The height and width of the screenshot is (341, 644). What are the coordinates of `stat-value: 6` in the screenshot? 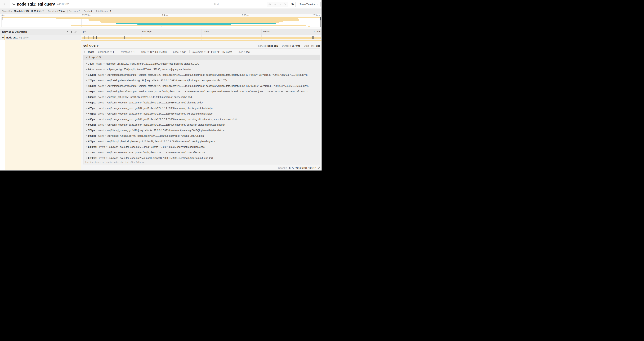 It's located at (91, 11).